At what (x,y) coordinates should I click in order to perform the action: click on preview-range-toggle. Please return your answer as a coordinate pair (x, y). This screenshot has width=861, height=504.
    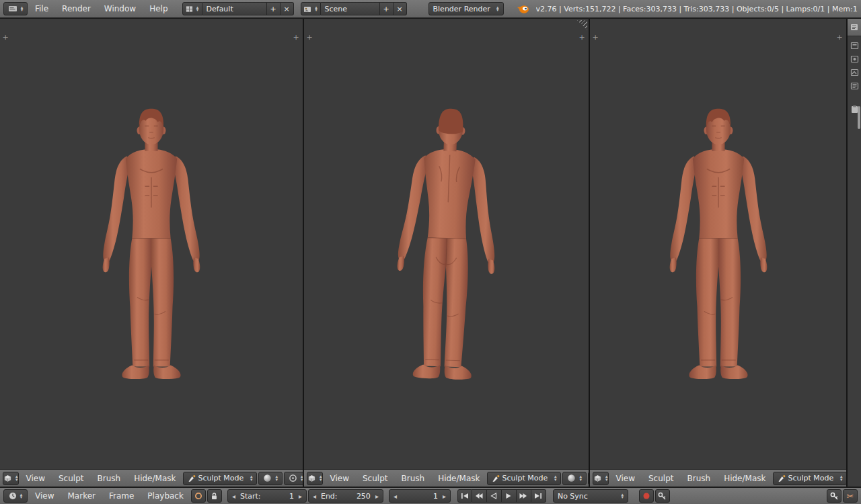
    Looking at the image, I should click on (198, 496).